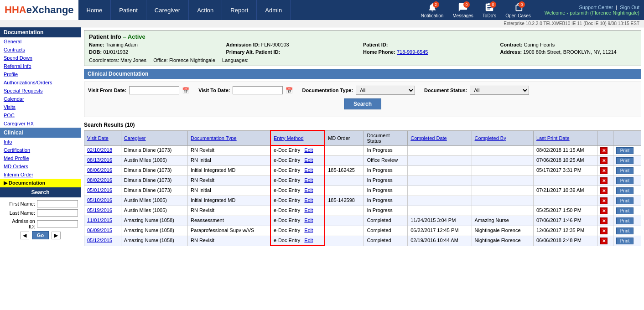 This screenshot has height=310, width=644. What do you see at coordinates (186, 90) in the screenshot?
I see `visit-from-calendar-icon: 📅` at bounding box center [186, 90].